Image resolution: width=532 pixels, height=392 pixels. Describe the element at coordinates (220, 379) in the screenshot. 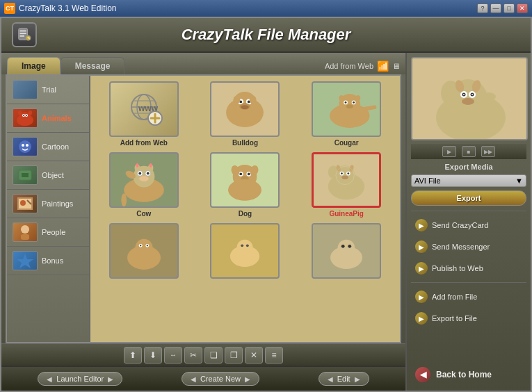

I see `create-new-button: ◀ Create New ▶` at that location.